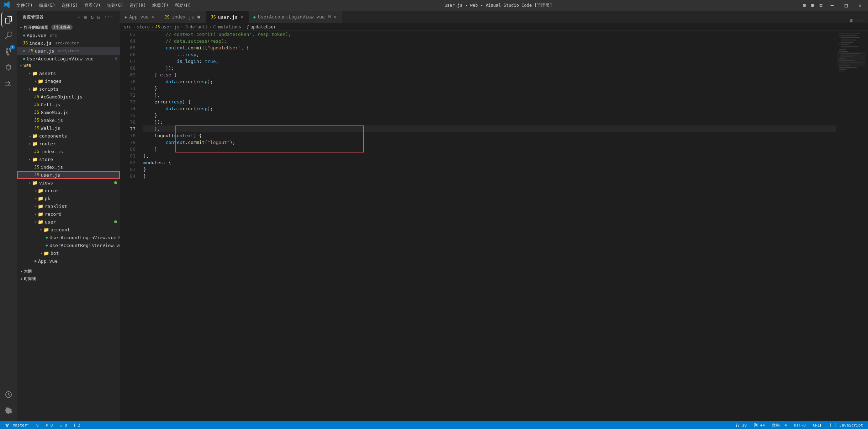 The image size is (868, 429). Describe the element at coordinates (24, 51) in the screenshot. I see `close-icon-user-js: ✕` at that location.